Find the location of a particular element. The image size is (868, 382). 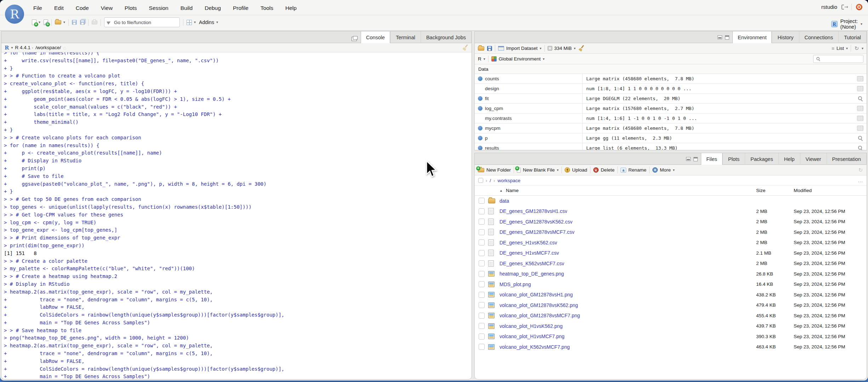

file-row: volcano_plot_H1vsK562.png 439.7 KB Sep 2… is located at coordinates (670, 326).